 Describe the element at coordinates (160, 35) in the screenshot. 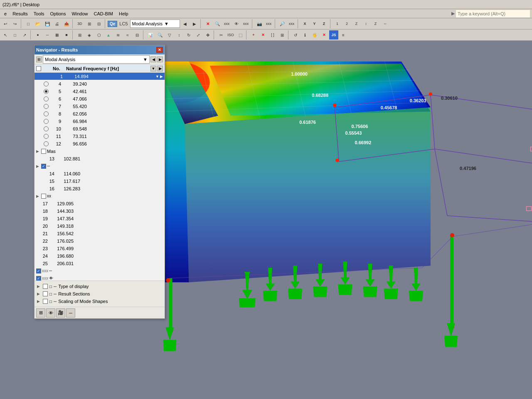

I see `tb2-lens: 🔍` at that location.